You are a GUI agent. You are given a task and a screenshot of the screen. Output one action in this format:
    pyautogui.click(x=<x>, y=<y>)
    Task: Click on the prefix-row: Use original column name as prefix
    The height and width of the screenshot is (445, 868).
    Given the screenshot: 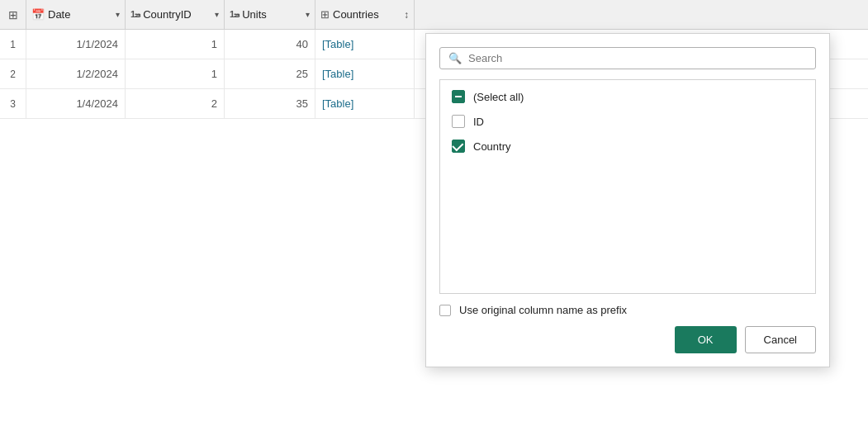 What is the action you would take?
    pyautogui.click(x=628, y=310)
    